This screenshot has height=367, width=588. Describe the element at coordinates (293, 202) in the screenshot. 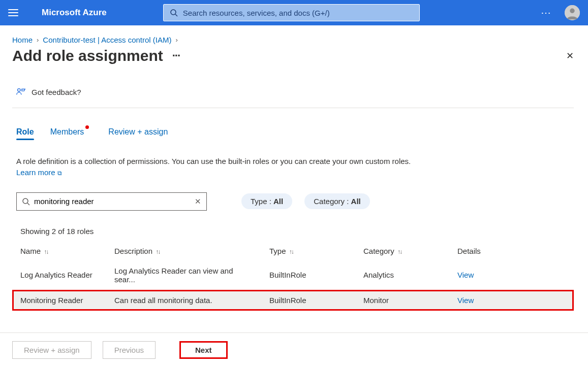

I see `filter-row: ✕ Type : All Category : All` at that location.